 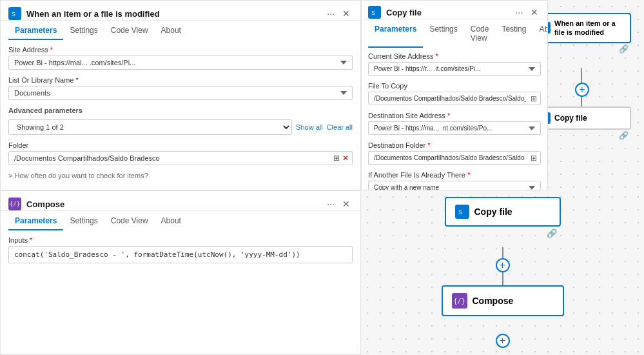 I want to click on trigger-more-btn: ···, so click(x=331, y=14).